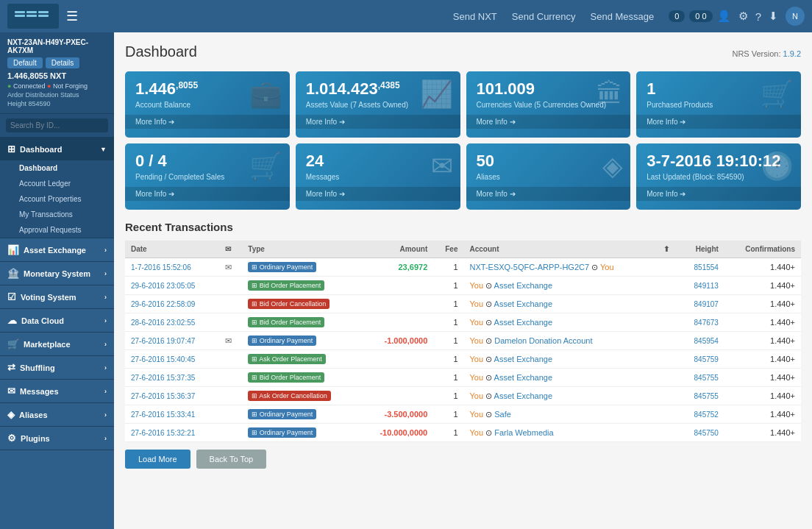  Describe the element at coordinates (792, 54) in the screenshot. I see `nrs-version-link: 1.9.2` at that location.